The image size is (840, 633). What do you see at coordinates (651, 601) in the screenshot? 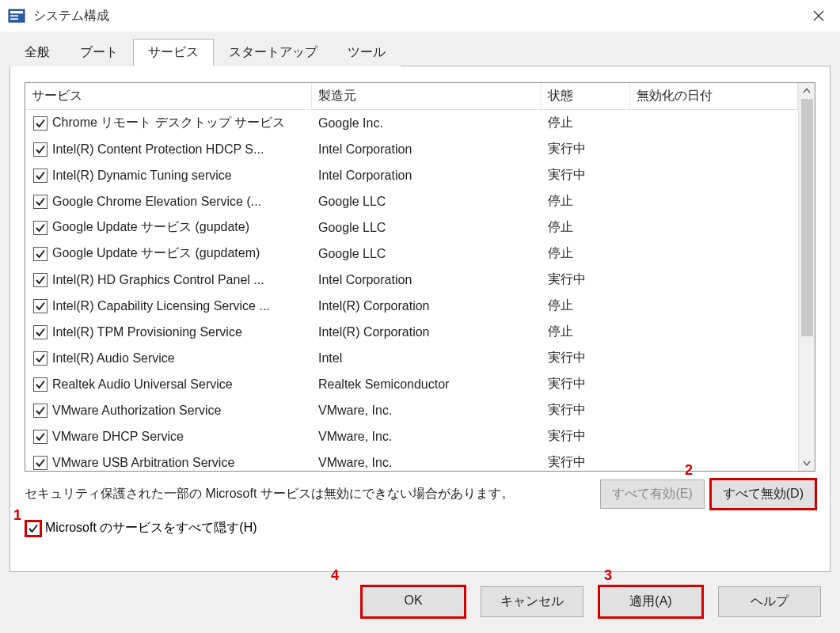
I see `apply-button: 適用(A)` at bounding box center [651, 601].